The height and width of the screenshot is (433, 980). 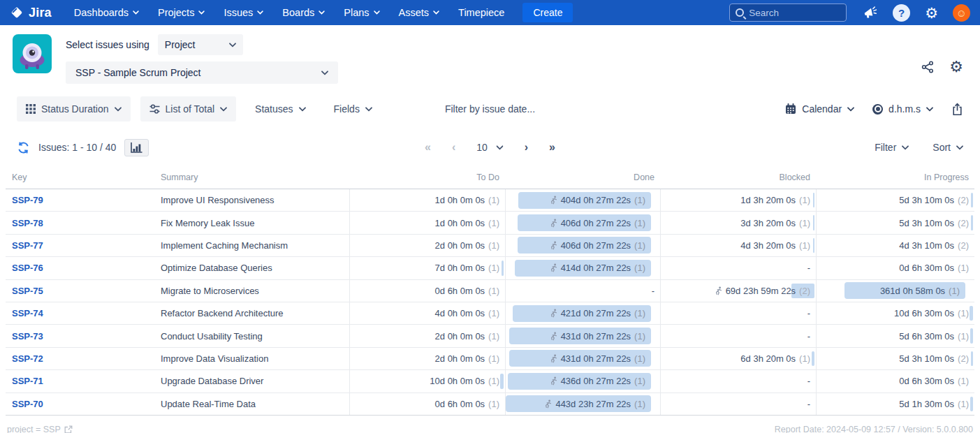 What do you see at coordinates (28, 359) in the screenshot?
I see `issue-key-link: SSP-72` at bounding box center [28, 359].